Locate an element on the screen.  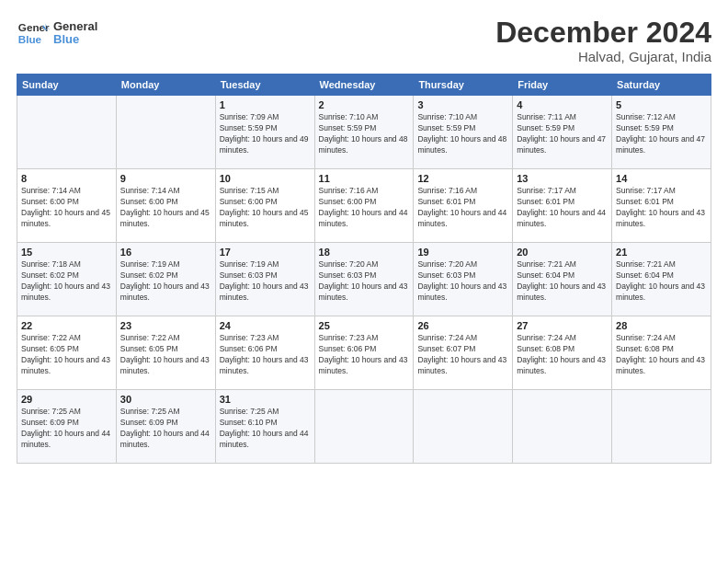
logo-icon: General Blue is located at coordinates (33, 33).